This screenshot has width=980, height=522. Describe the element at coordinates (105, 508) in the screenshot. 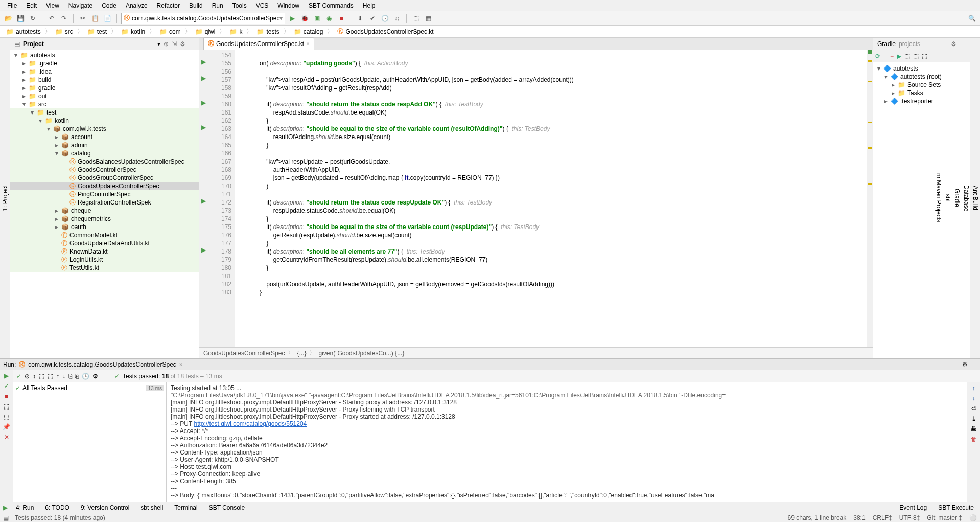

I see `bottom-tab: 9: Version Control` at that location.